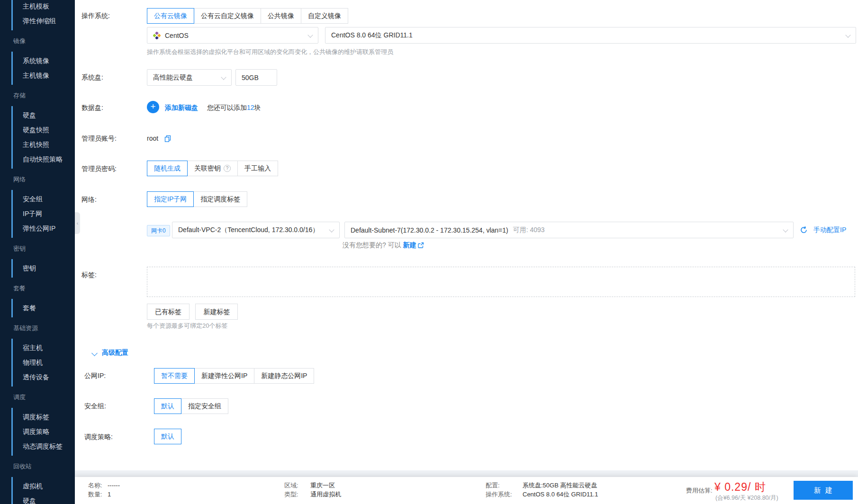 The width and height of the screenshot is (858, 504). What do you see at coordinates (177, 36) in the screenshot?
I see `os-family-value: CentOS` at bounding box center [177, 36].